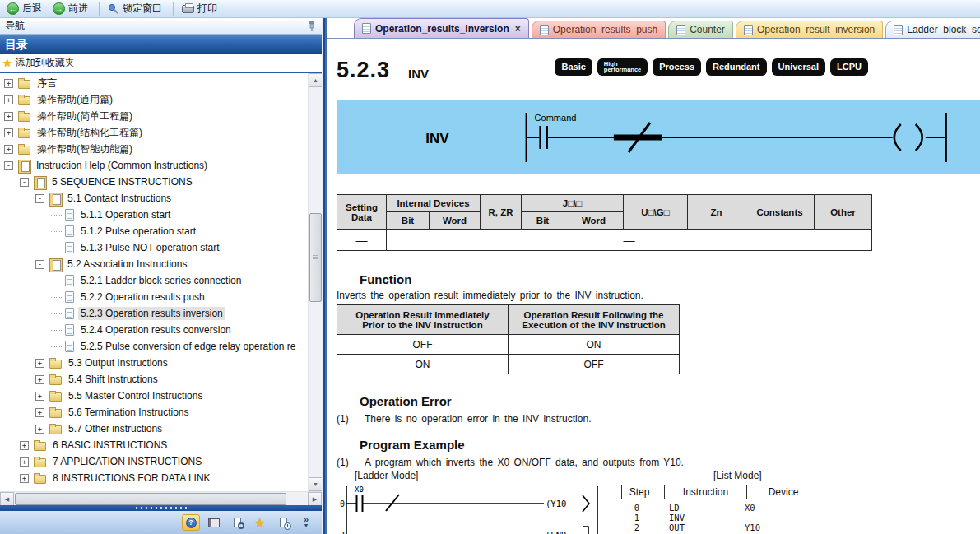 Image resolution: width=980 pixels, height=534 pixels. Describe the element at coordinates (670, 444) in the screenshot. I see `program-example-heading: Program Example` at that location.